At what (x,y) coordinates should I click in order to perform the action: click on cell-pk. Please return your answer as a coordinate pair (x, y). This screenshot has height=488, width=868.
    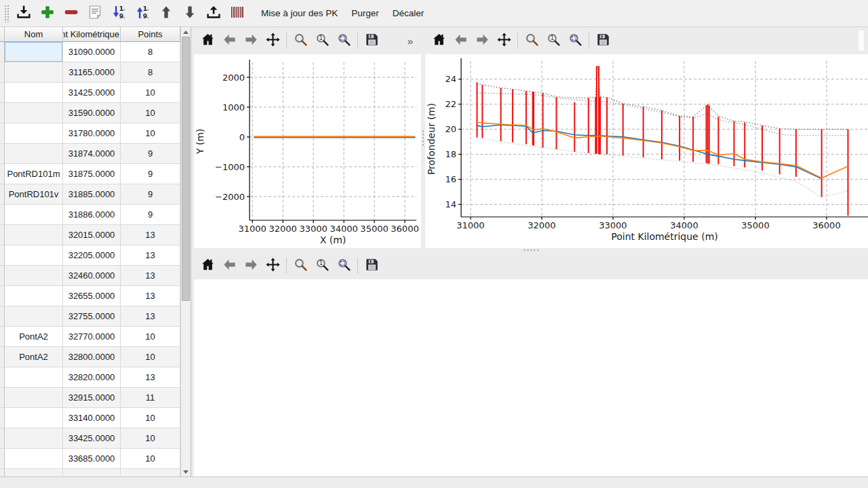
    Looking at the image, I should click on (92, 473).